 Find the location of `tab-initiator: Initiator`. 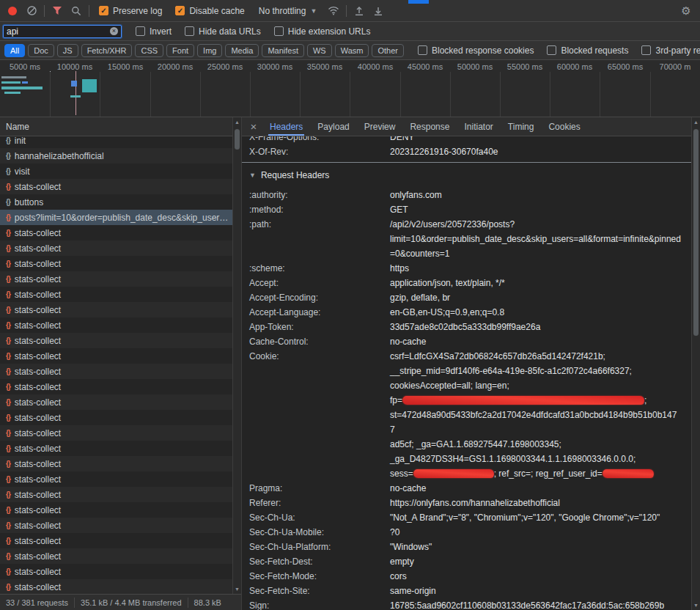

tab-initiator: Initiator is located at coordinates (478, 126).